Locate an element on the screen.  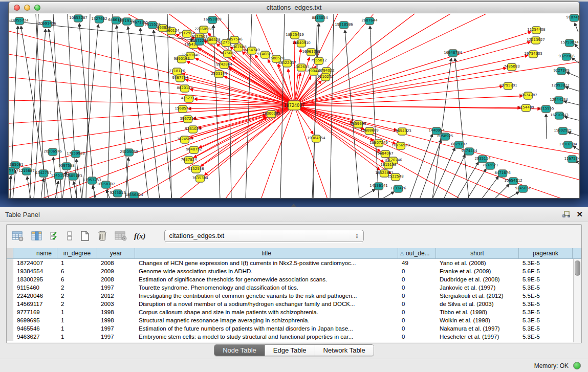
create-table-icon is located at coordinates (85, 236).